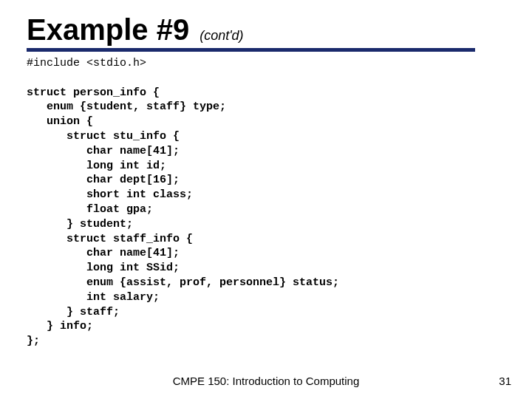 The width and height of the screenshot is (532, 399). What do you see at coordinates (103, 180) in the screenshot?
I see `code-line: char dept[16];` at bounding box center [103, 180].